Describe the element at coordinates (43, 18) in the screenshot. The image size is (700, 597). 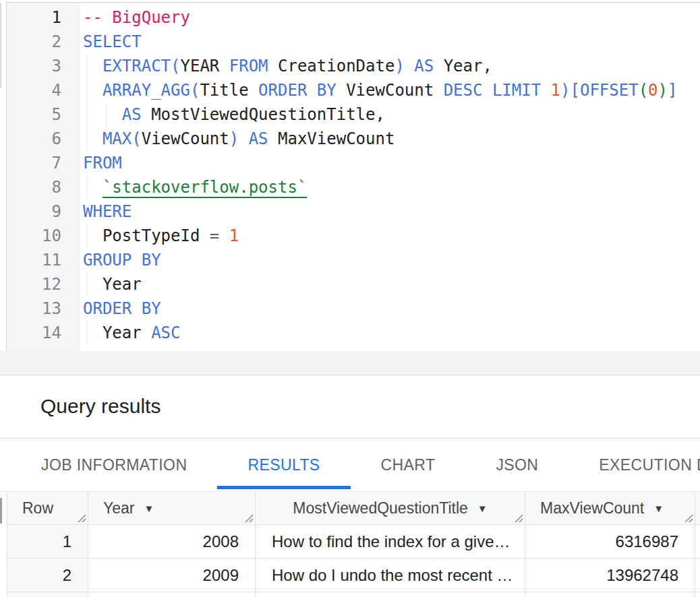
I see `line-number: 1` at that location.